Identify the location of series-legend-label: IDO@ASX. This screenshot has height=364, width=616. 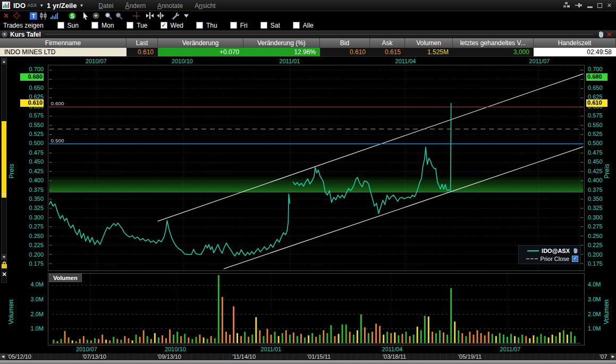
(556, 251).